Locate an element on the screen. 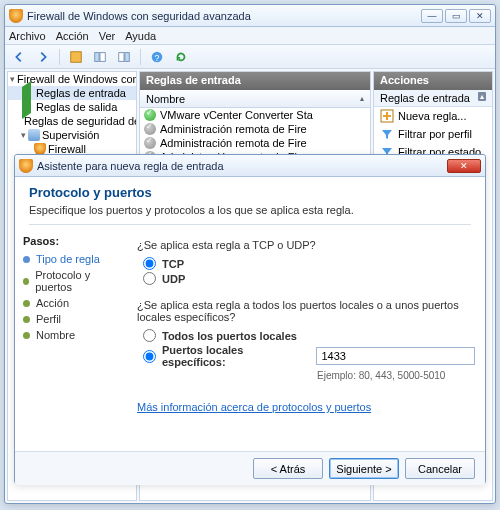 This screenshot has width=500, height=510. radio-all-ports: Todos los puertos locales is located at coordinates (309, 336).